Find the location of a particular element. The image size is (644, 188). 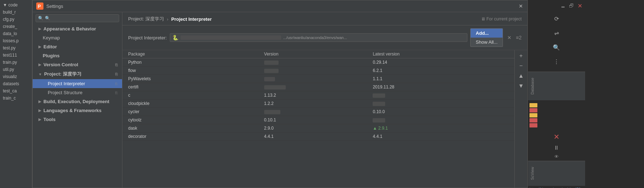

file-item-test: test.py is located at coordinates (16, 48).